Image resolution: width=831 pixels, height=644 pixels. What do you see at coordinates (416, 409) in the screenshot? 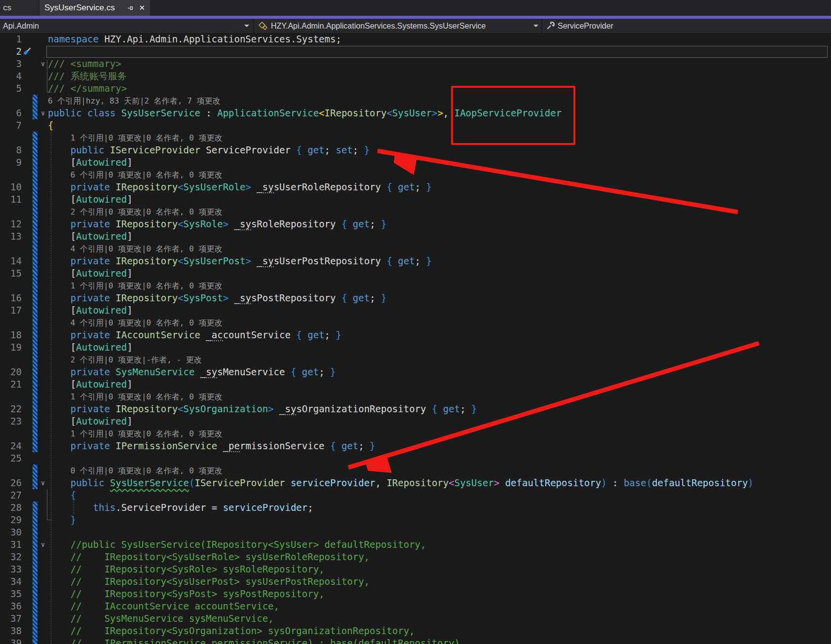
I see `code-line: 22 private IRepository<SysOrganization> …` at bounding box center [416, 409].